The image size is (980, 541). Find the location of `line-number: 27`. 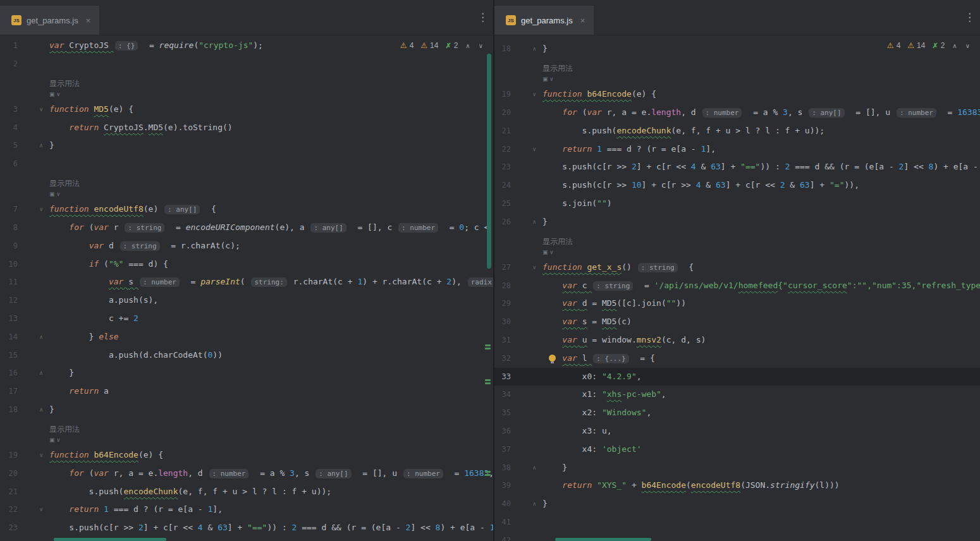

line-number: 27 is located at coordinates (503, 268).